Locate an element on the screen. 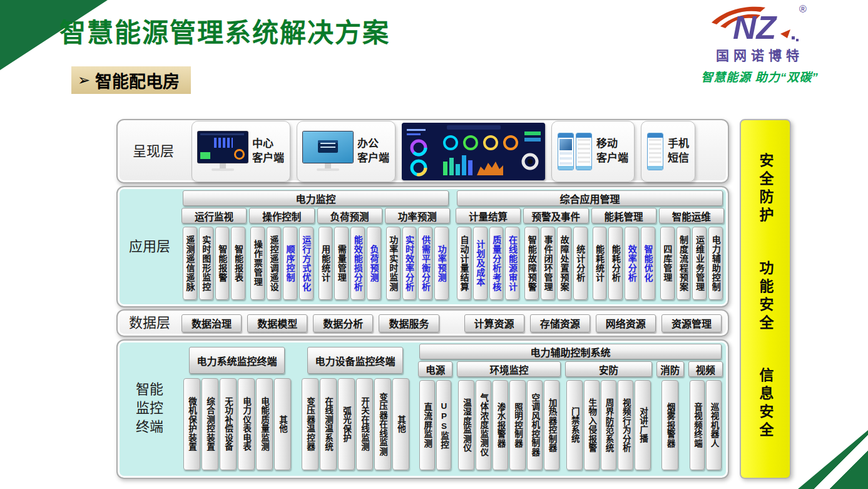  app-function-item: 事件闭环管理 is located at coordinates (548, 263).